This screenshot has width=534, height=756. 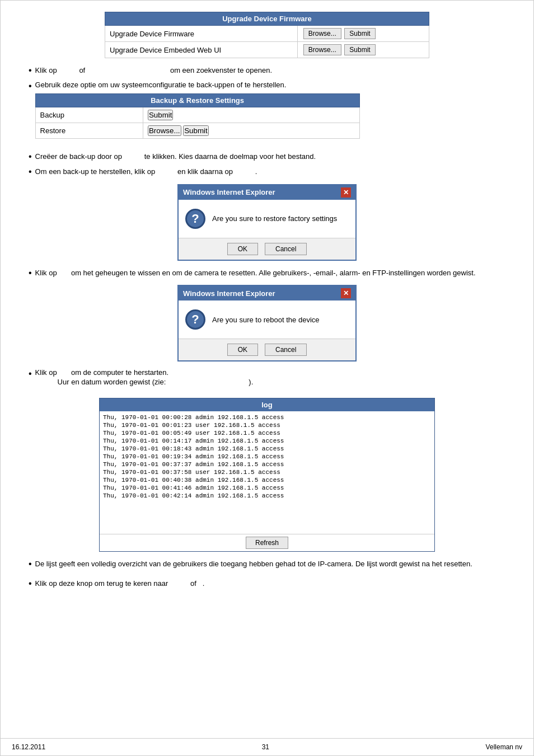 I want to click on firmware-row1-label: Upgrade Device Firmware, so click(x=202, y=34).